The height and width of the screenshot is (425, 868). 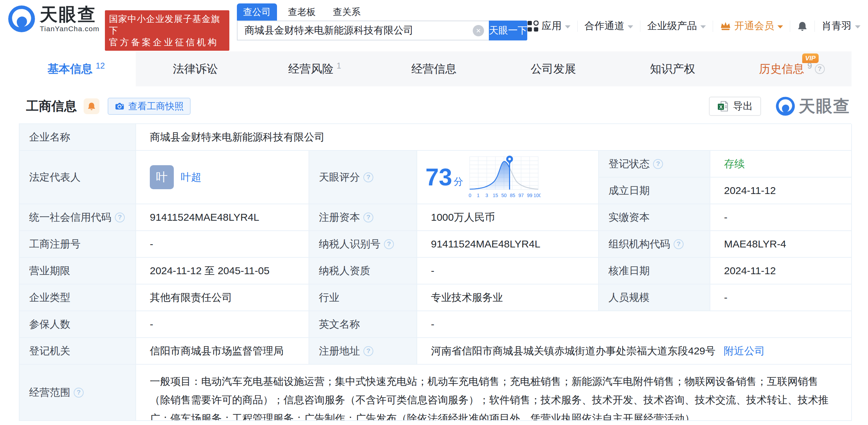 I want to click on export-label: 导出, so click(x=743, y=106).